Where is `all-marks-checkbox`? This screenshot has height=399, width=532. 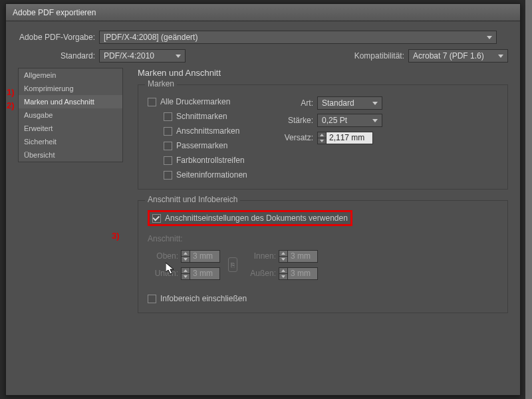 all-marks-checkbox is located at coordinates (152, 102).